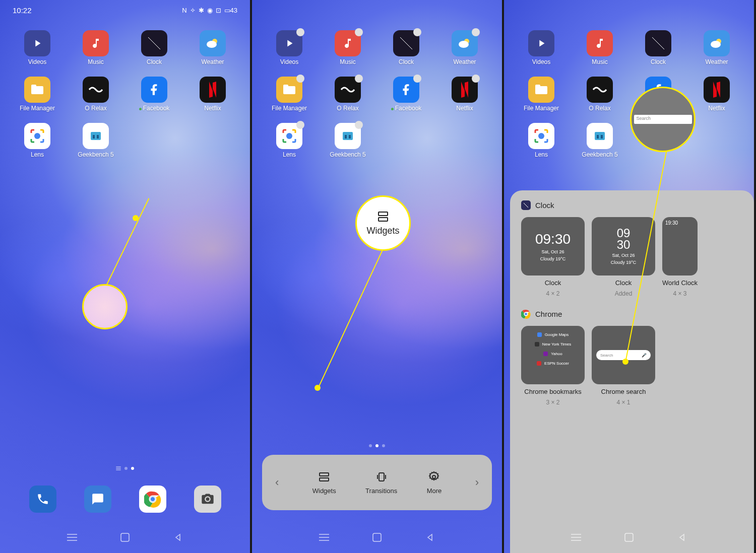  What do you see at coordinates (325, 482) in the screenshot?
I see `panel-widgets: Widgets` at bounding box center [325, 482].